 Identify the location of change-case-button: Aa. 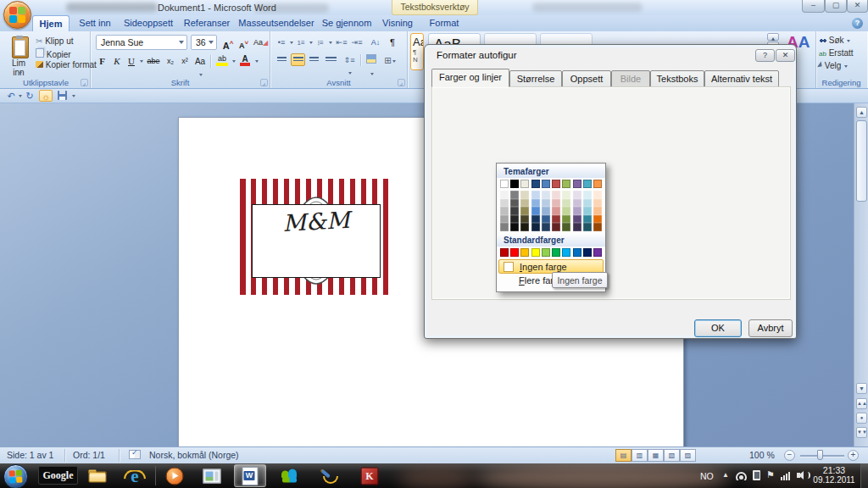
(200, 61).